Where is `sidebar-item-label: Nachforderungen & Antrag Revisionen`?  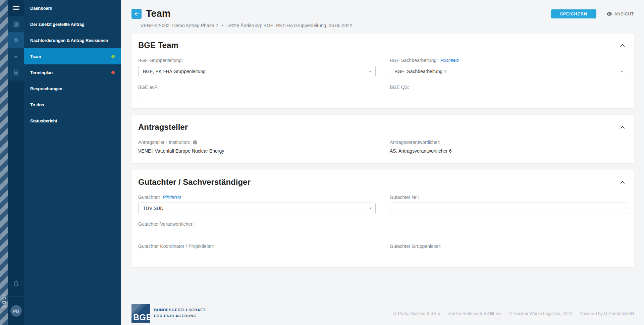 sidebar-item-label: Nachforderungen & Antrag Revisionen is located at coordinates (69, 40).